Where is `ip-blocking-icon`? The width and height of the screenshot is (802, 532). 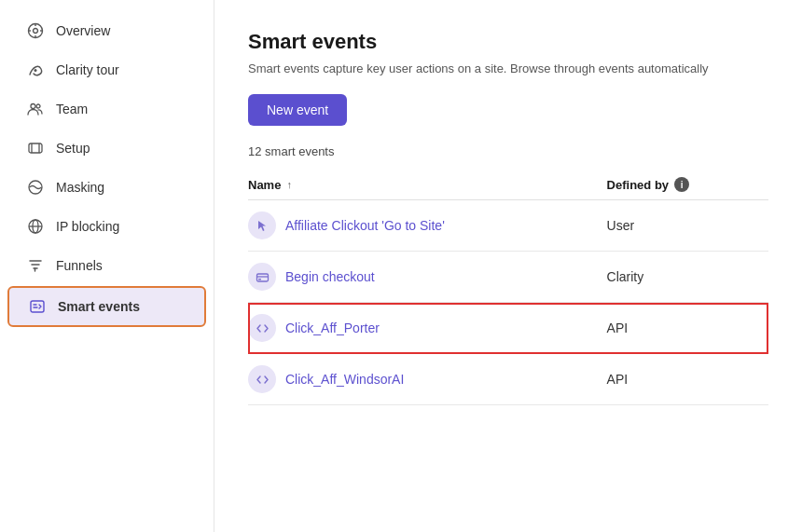 ip-blocking-icon is located at coordinates (35, 226).